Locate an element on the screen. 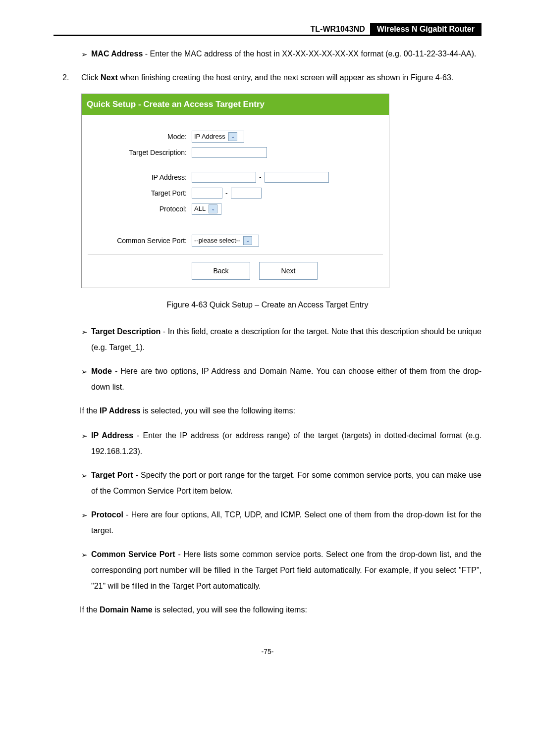 The width and height of the screenshot is (535, 756). note-domain-name: If the Domain Name is selected, you will… is located at coordinates (280, 610).